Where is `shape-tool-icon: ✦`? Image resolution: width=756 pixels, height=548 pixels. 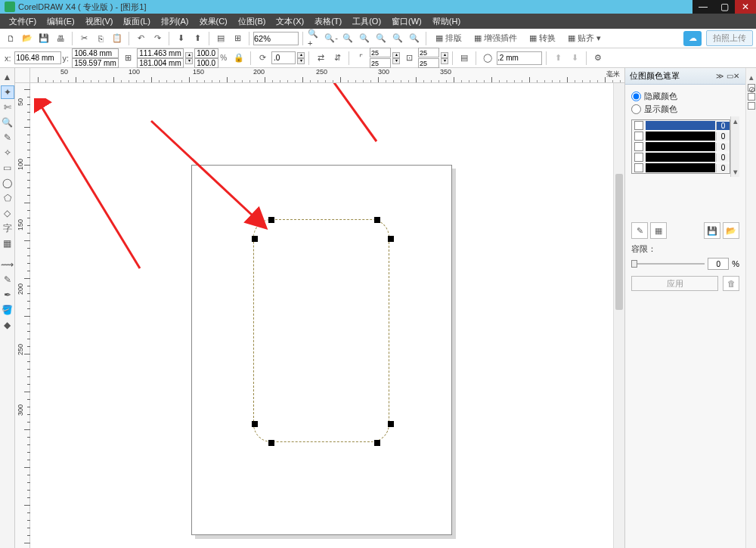
shape-tool-icon: ✦ is located at coordinates (8, 92).